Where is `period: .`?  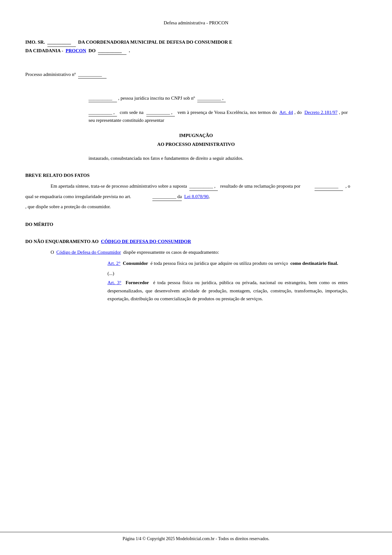 period: . is located at coordinates (130, 51).